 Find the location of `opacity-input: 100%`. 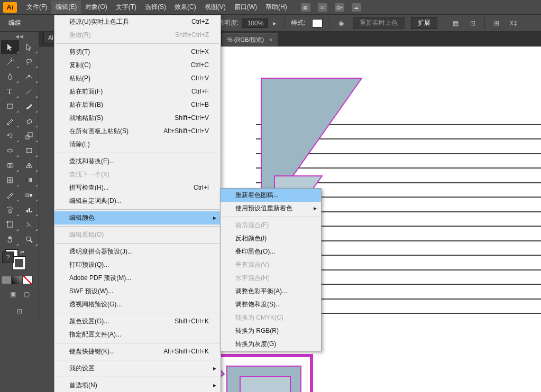

opacity-input: 100% is located at coordinates (255, 23).